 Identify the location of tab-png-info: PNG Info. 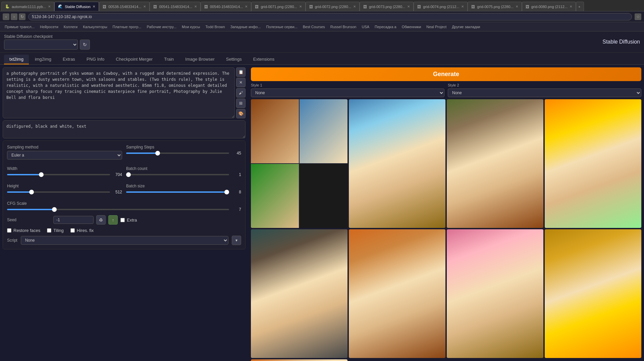
(95, 60).